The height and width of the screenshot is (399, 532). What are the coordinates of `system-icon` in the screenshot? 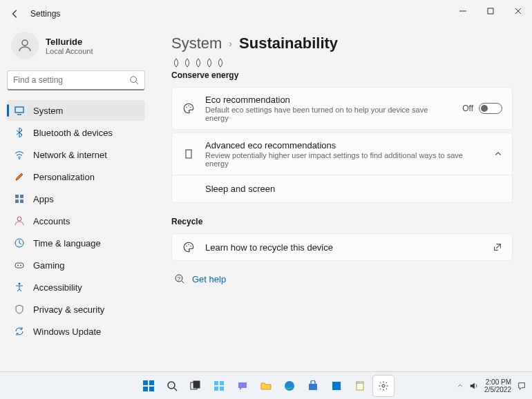 It's located at (19, 110).